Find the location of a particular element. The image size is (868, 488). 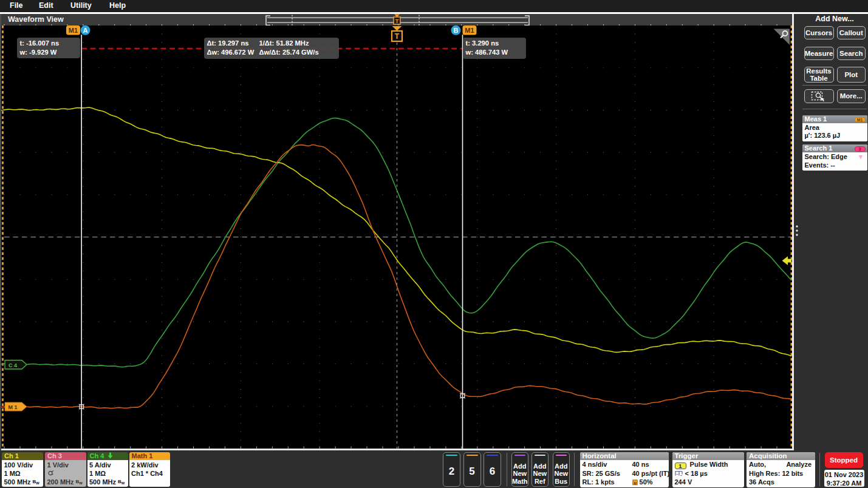

svg-text: C 4 is located at coordinates (13, 365).